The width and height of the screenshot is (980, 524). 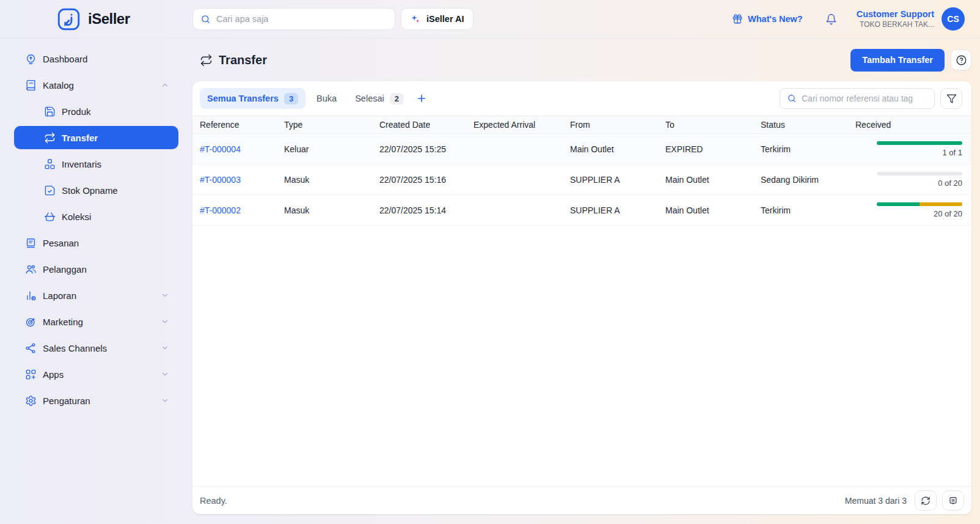 What do you see at coordinates (53, 374) in the screenshot?
I see `sidebar-item-label: Apps` at bounding box center [53, 374].